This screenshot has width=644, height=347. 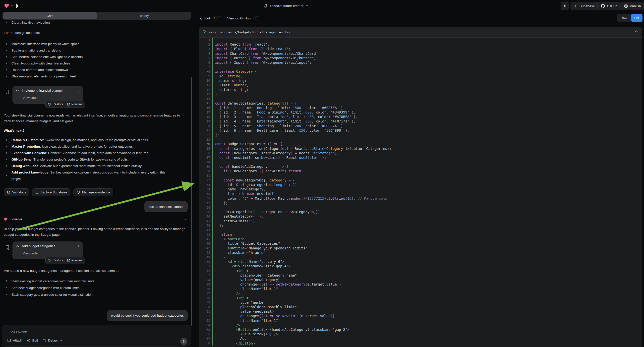 What do you see at coordinates (61, 340) in the screenshot?
I see `chevron-down-icon` at bounding box center [61, 340].